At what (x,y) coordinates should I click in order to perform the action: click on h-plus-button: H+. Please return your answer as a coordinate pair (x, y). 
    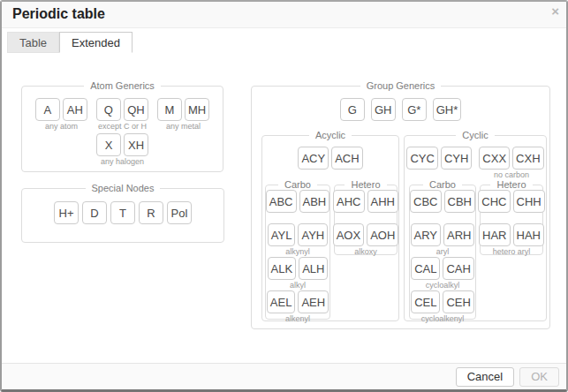
    Looking at the image, I should click on (66, 213).